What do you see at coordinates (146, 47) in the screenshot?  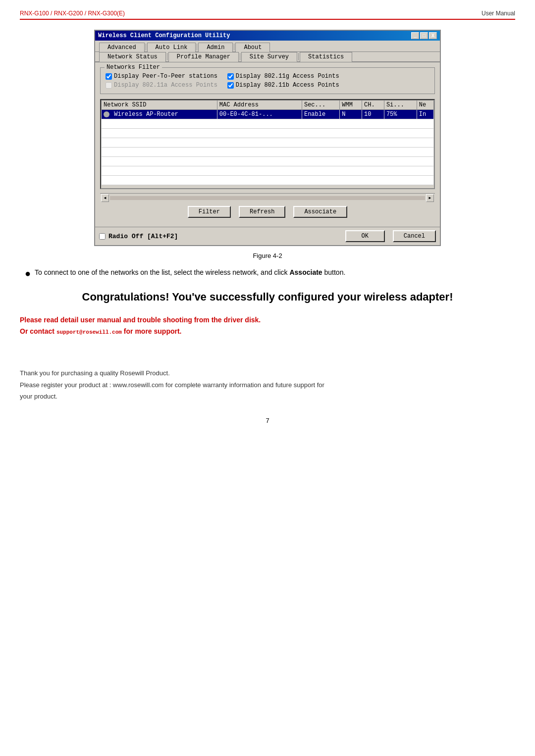 I see `tab-separator` at bounding box center [146, 47].